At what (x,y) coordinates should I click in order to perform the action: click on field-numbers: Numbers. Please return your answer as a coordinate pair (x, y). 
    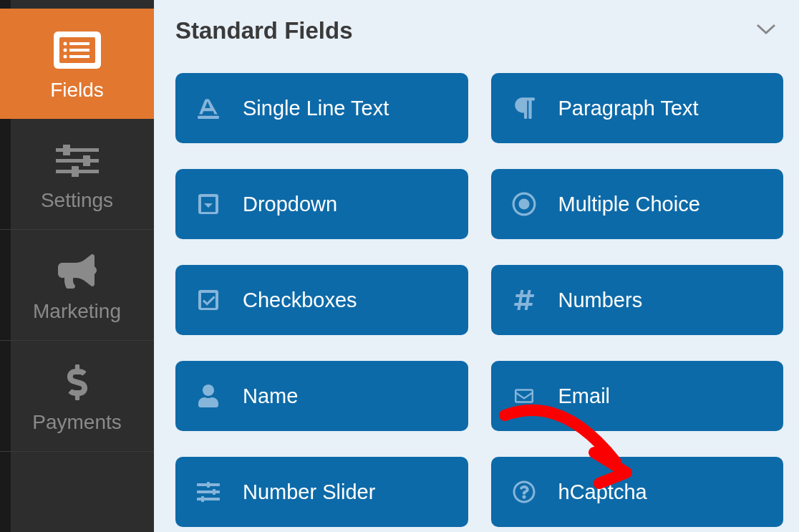
    Looking at the image, I should click on (637, 300).